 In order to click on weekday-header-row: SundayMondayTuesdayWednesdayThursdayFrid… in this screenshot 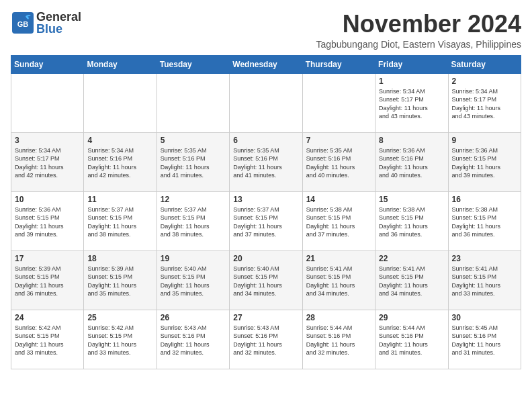, I will do `click(266, 64)`.